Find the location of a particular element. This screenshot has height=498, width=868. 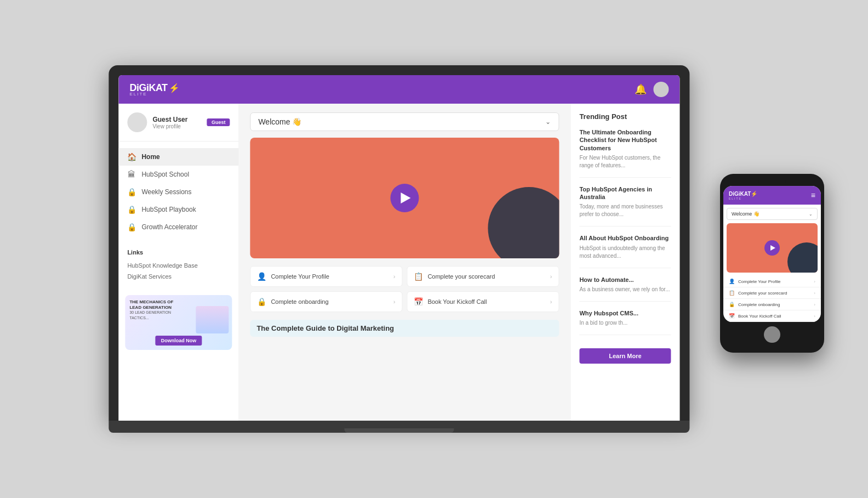

phone-notch is located at coordinates (772, 182).